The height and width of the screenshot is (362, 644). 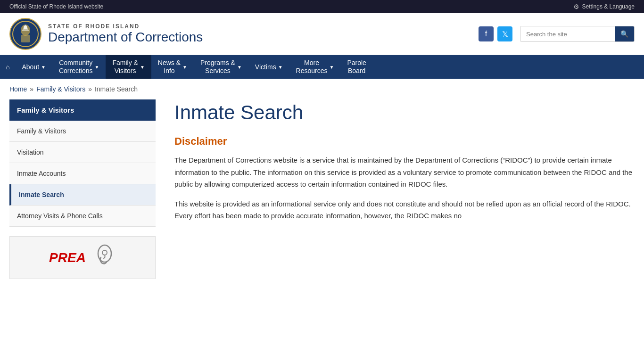 I want to click on nav-family-visitors: Family &Visitors ▼, so click(x=128, y=67).